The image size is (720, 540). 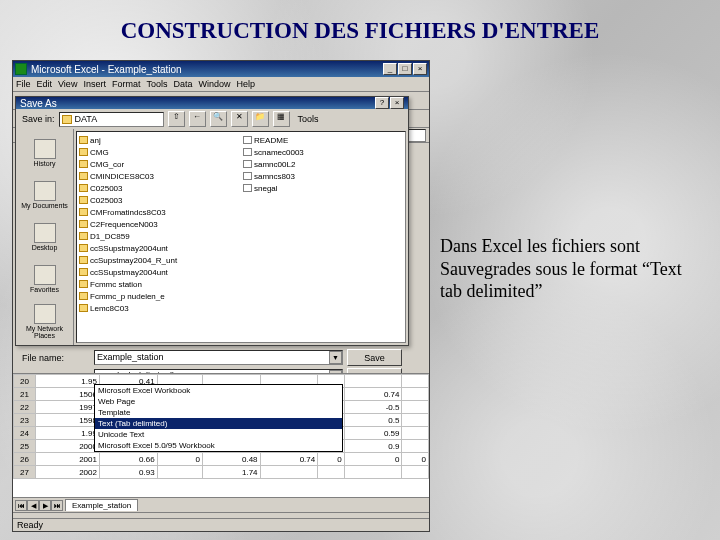 I want to click on file-item: Fcmmc_p nudelen_e, so click(x=159, y=296).